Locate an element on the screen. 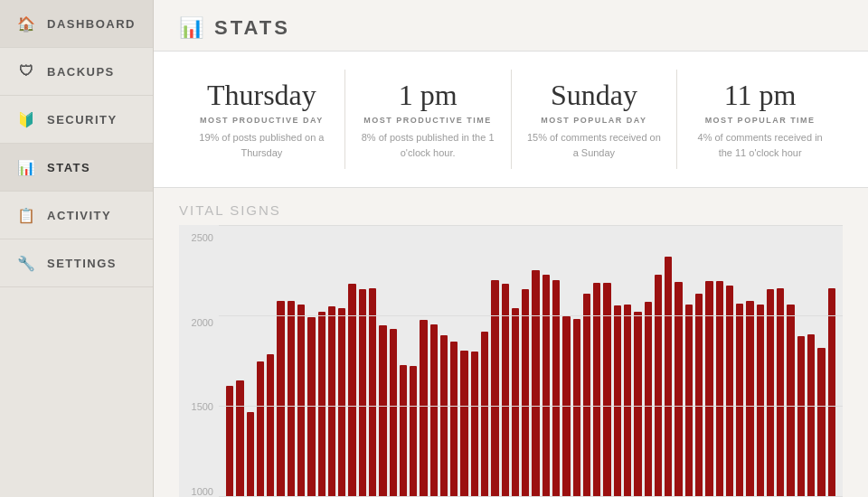 This screenshot has width=868, height=497. stat-sub-1: MOST PRODUCTIVE TIME is located at coordinates (429, 120).